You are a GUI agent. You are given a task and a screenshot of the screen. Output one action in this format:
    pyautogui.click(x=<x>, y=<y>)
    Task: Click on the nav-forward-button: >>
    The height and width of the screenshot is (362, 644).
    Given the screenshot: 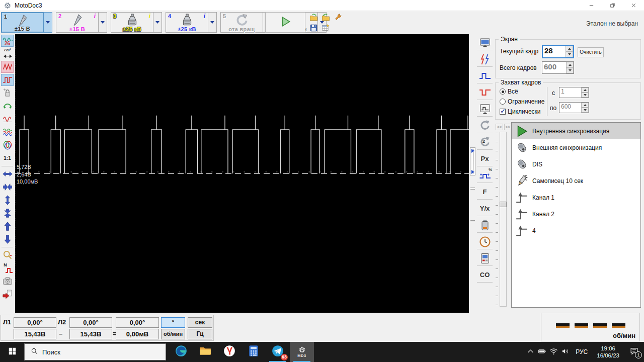 What is the action you would take?
    pyautogui.click(x=508, y=127)
    